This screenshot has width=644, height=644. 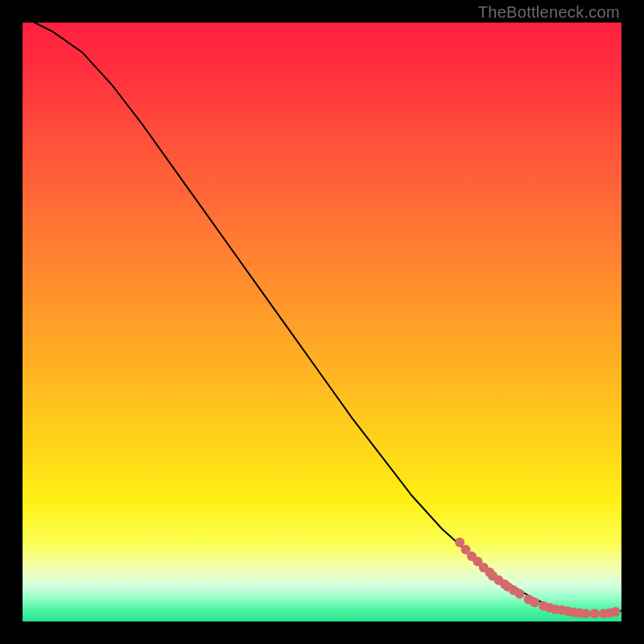 What do you see at coordinates (538, 578) in the screenshot?
I see `data-points-group` at bounding box center [538, 578].